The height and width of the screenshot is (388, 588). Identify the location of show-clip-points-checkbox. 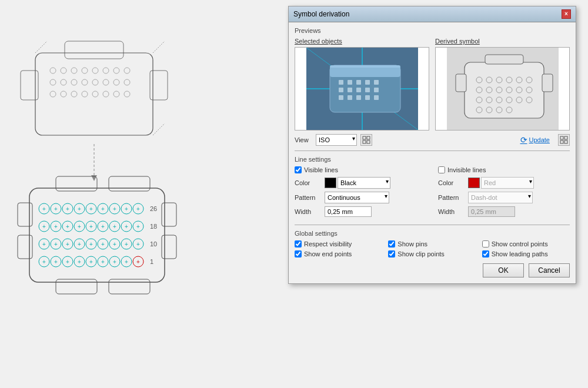
(392, 254).